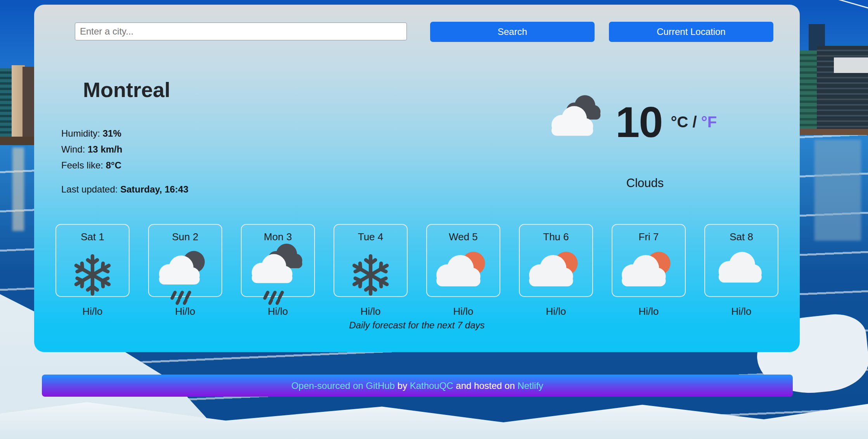 The image size is (868, 439). What do you see at coordinates (403, 386) in the screenshot?
I see `footer-text: by` at bounding box center [403, 386].